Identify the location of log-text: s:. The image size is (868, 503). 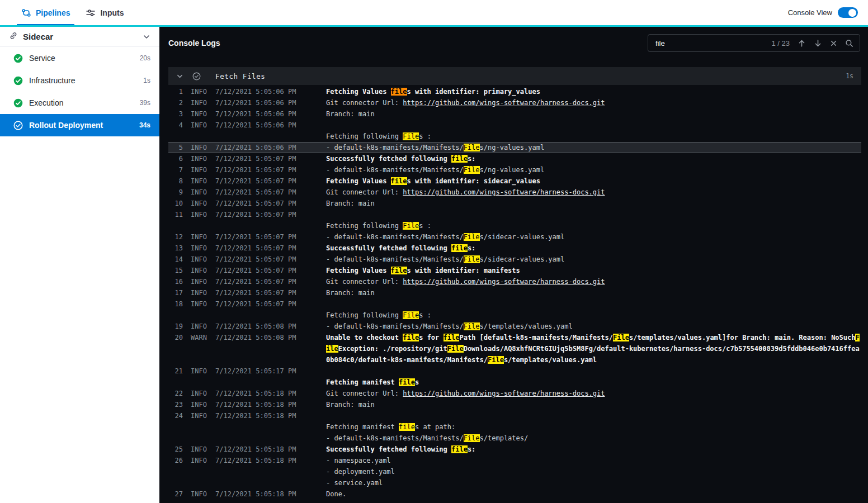
(471, 449).